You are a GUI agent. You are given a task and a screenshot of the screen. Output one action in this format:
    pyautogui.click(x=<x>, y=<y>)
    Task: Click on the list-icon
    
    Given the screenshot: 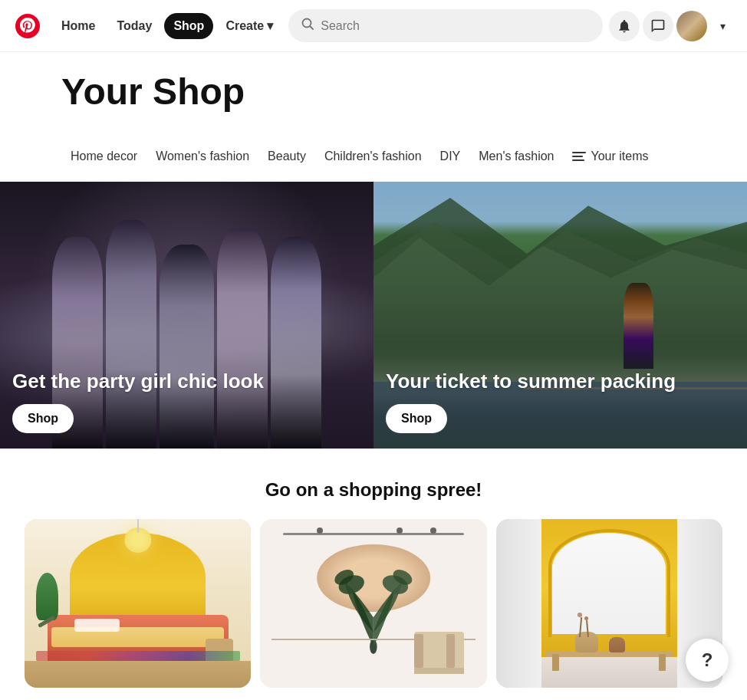 What is the action you would take?
    pyautogui.click(x=579, y=156)
    